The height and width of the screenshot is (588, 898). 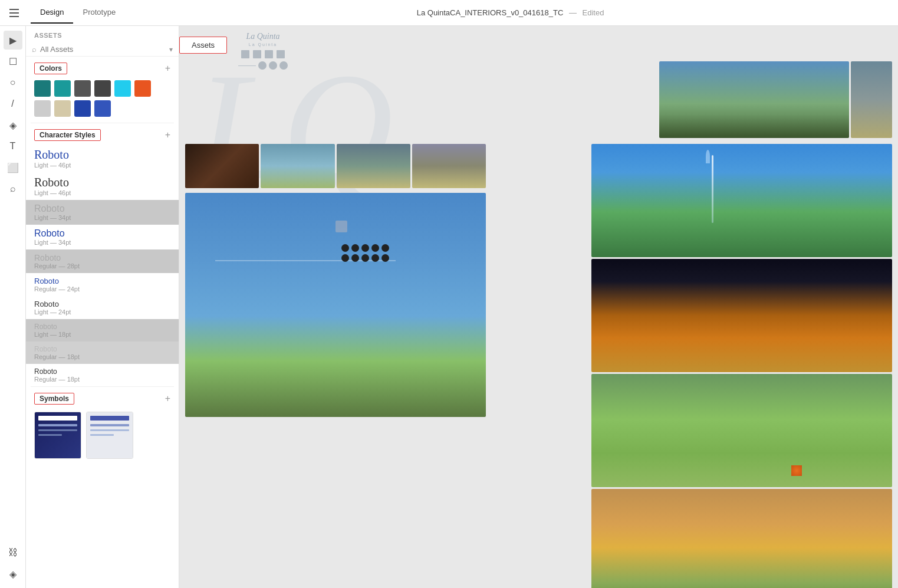 I want to click on search-input, so click(x=103, y=50).